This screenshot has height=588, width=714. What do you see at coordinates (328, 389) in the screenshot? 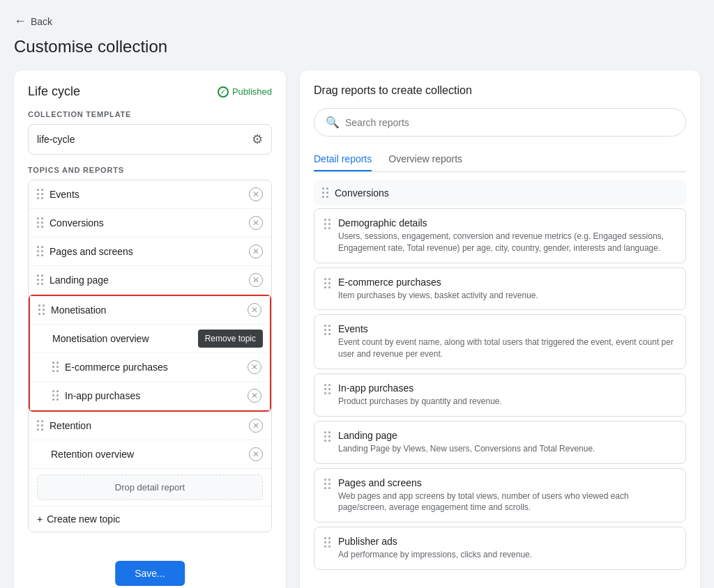
I see `drag-handle-inapp` at bounding box center [328, 389].